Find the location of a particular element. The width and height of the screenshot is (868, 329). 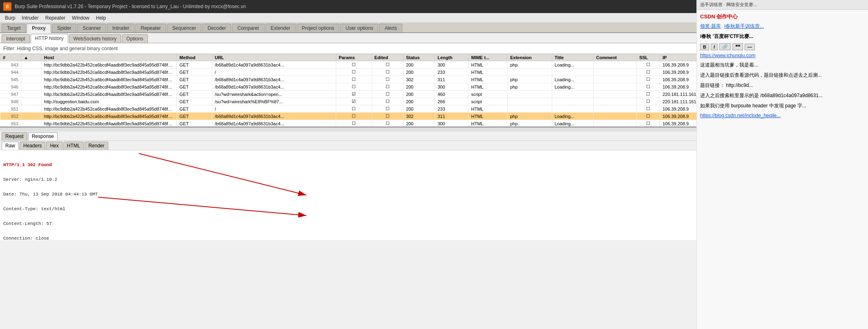

col-host: Host is located at coordinates (109, 58).